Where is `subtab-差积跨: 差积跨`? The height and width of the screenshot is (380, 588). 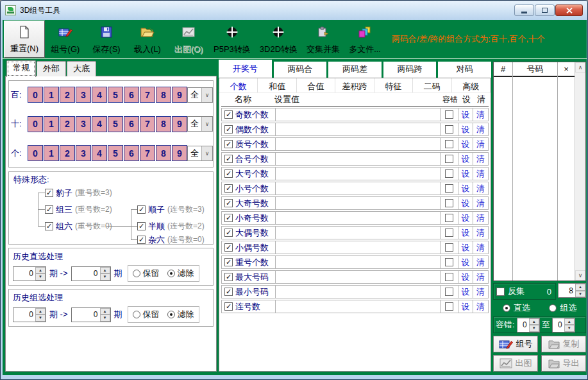
subtab-差积跨: 差积跨 is located at coordinates (355, 85).